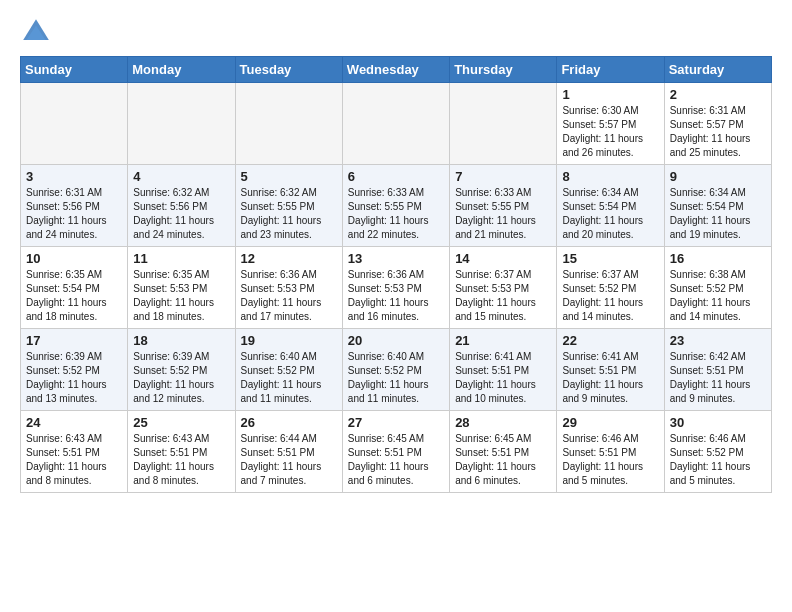 The height and width of the screenshot is (612, 792). Describe the element at coordinates (182, 70) in the screenshot. I see `weekday-header-monday: Monday` at that location.